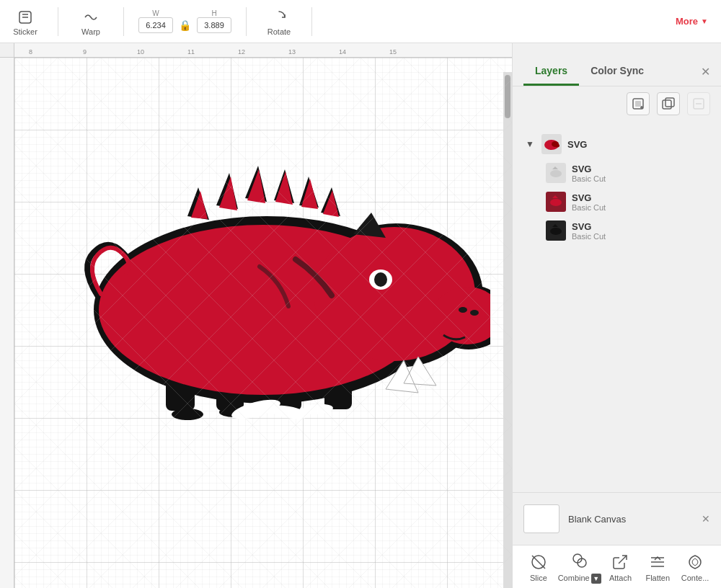 The image size is (721, 588). What do you see at coordinates (185, 22) in the screenshot?
I see `size-group: W 🔒 H` at bounding box center [185, 22].